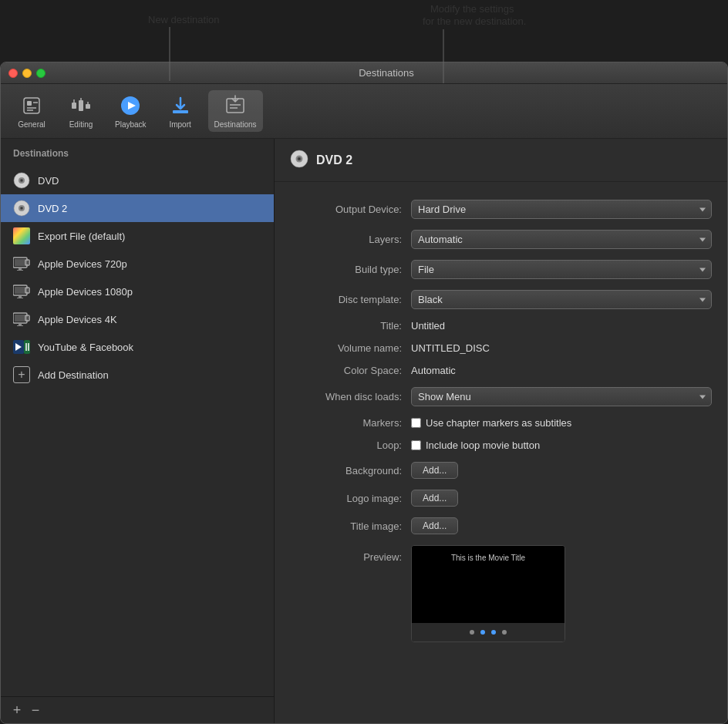 Image resolution: width=728 pixels, height=724 pixels. Describe the element at coordinates (137, 264) in the screenshot. I see `sidebar-item-apple-720p: Apple Devices 720p` at that location.